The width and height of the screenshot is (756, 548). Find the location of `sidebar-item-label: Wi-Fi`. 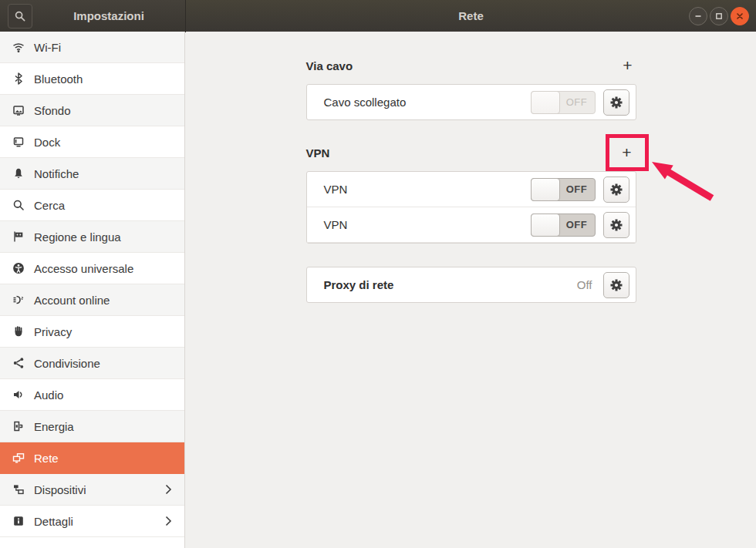

sidebar-item-label: Wi-Fi is located at coordinates (48, 48).